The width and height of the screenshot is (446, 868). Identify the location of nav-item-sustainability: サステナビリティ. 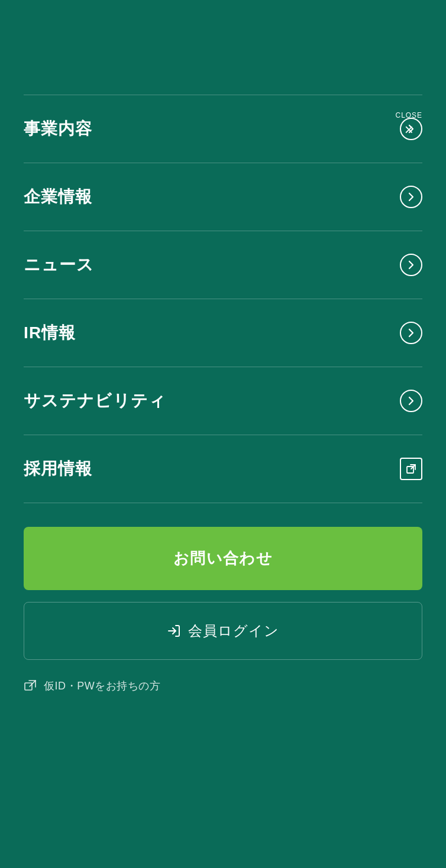
(223, 401).